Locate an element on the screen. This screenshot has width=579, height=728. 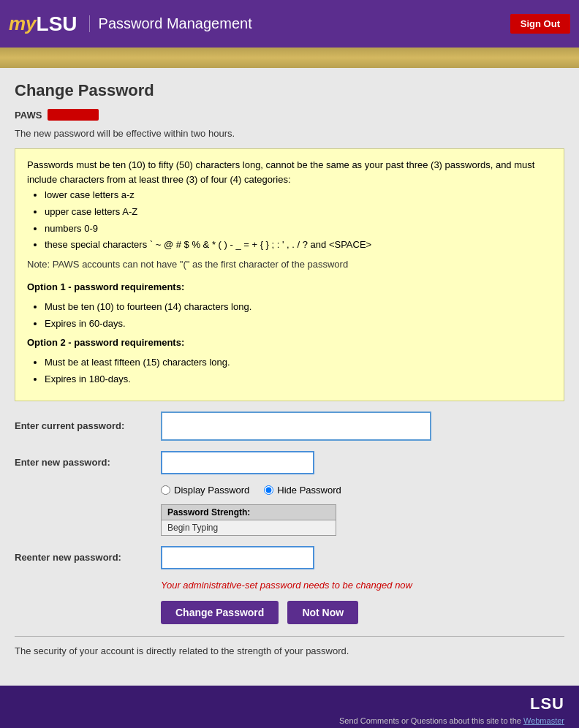
gold-bar is located at coordinates (290, 58).